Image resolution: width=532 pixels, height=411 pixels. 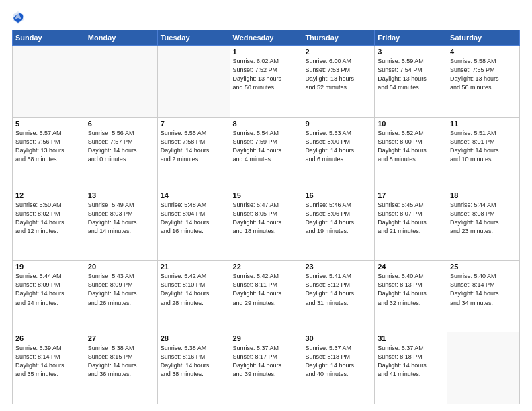 I want to click on day-info: Sunrise: 5:59 AM Sunset: 7:54 PM Dayligh…, so click(x=411, y=75).